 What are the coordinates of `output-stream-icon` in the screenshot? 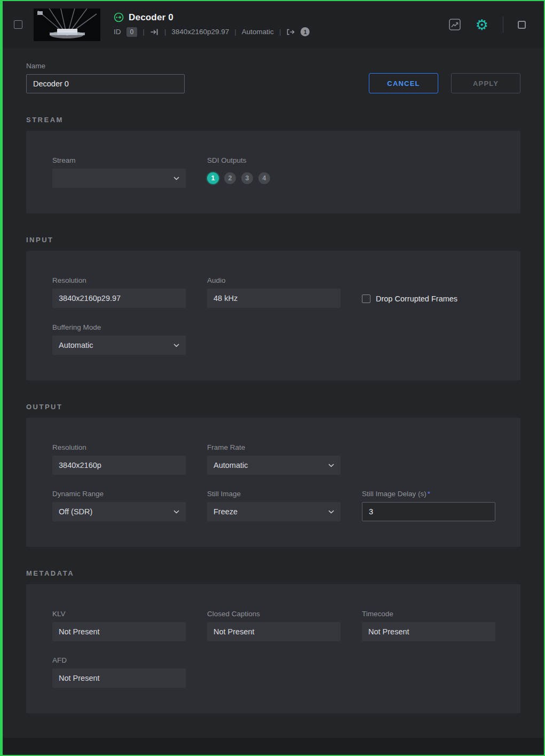 It's located at (290, 32).